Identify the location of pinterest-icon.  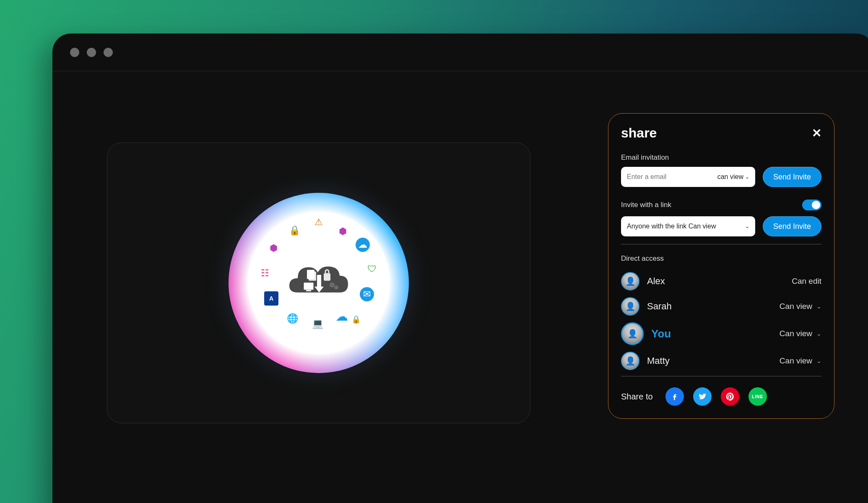
(730, 397).